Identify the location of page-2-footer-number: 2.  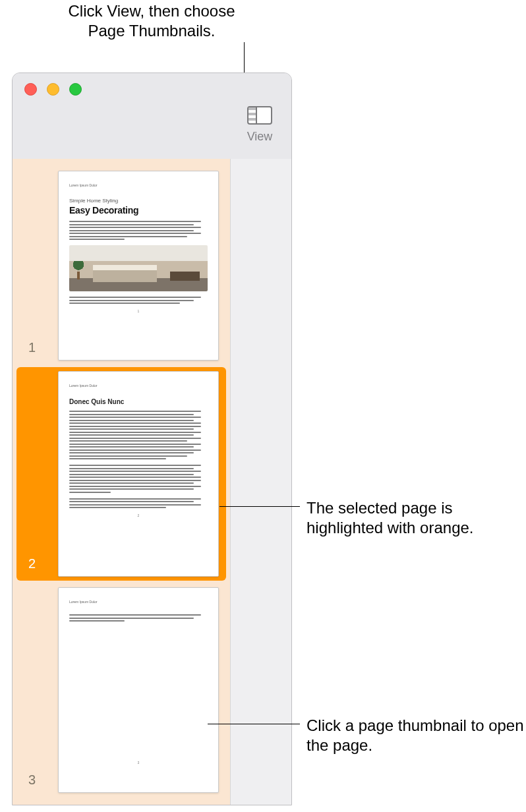
(138, 515).